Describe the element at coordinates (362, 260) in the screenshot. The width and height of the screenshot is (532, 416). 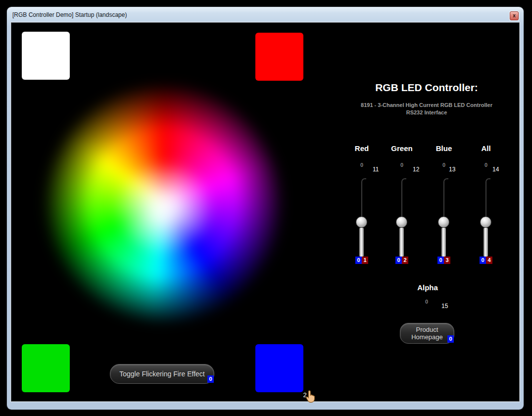
I see `slider-badges: 0 1` at that location.